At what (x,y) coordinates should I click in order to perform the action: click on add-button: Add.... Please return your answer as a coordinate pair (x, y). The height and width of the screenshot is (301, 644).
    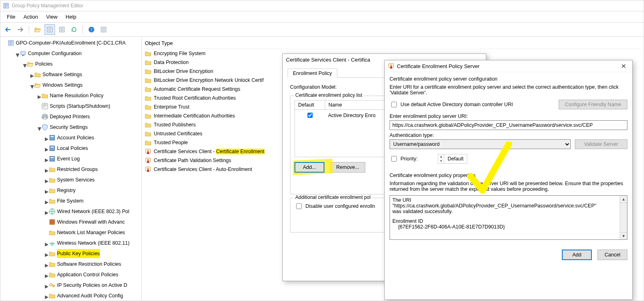
    Looking at the image, I should click on (309, 167).